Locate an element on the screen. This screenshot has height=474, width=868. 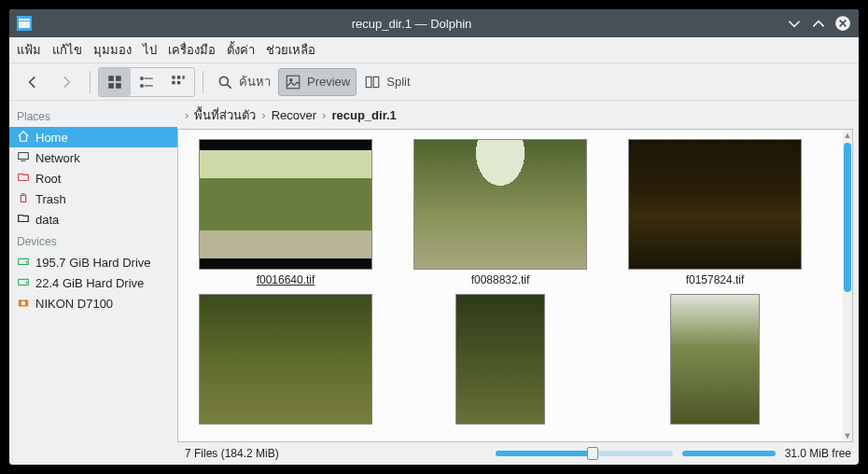
device-item: 22.4 GiB Hard Drive is located at coordinates (93, 283).